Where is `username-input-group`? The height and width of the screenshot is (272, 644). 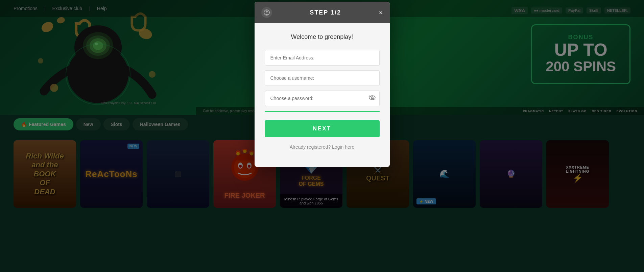 username-input-group is located at coordinates (322, 78).